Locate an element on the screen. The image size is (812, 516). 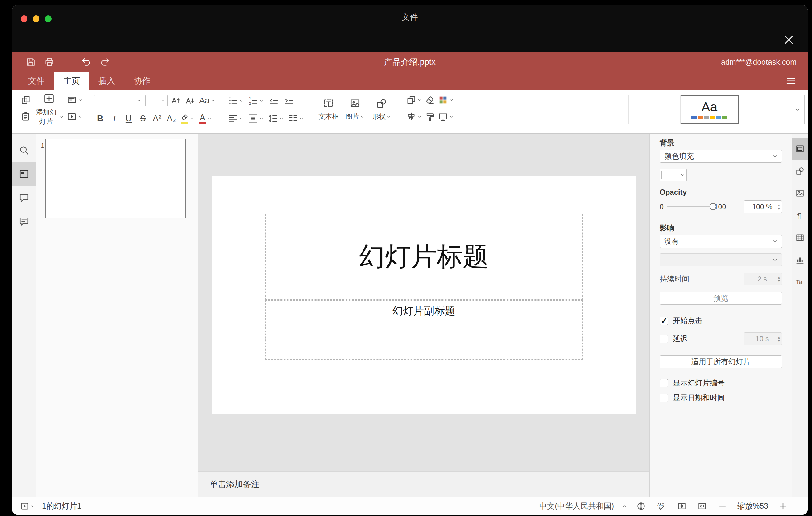
insert-textbox-button: 文本框 is located at coordinates (328, 109).